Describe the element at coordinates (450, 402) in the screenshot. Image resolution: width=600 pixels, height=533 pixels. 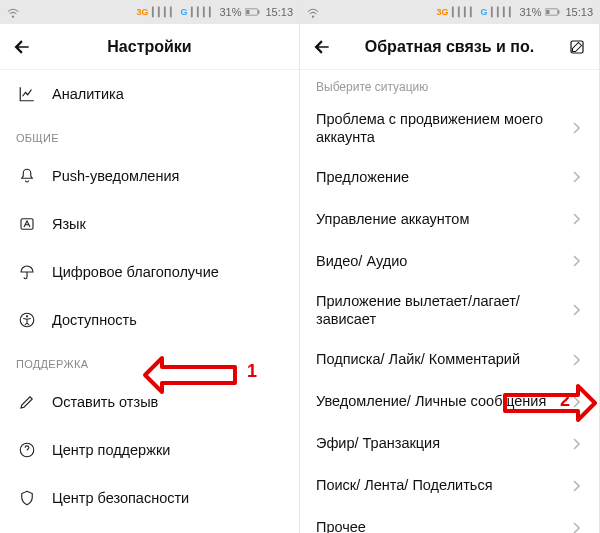
I see `list-item: Уведомление/ Личные сообщения` at that location.